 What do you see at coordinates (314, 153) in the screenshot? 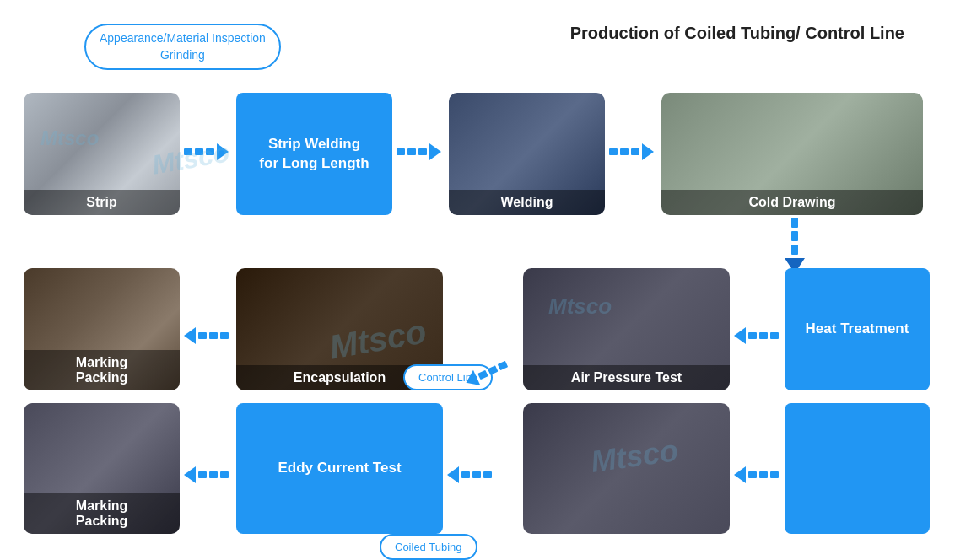
I see `strip-welding-step: Strip Weldingfor Long Length` at bounding box center [314, 153].